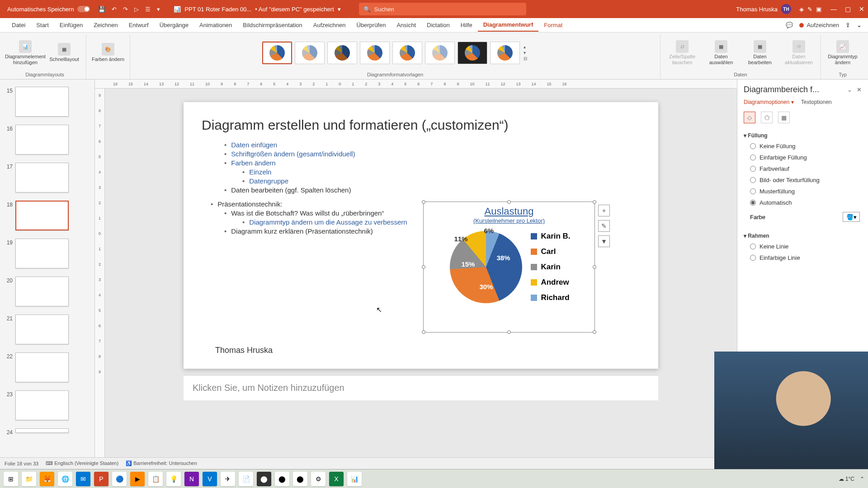 This screenshot has height=488, width=868. I want to click on format-tab-chart-options: Diagrammoptionen ▾, so click(769, 102).